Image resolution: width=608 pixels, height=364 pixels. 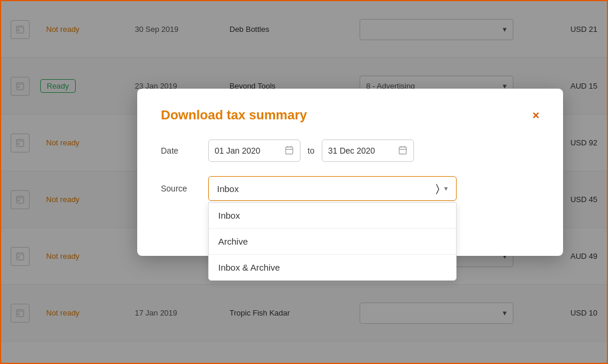 What do you see at coordinates (536, 115) in the screenshot?
I see `close-button: ×` at bounding box center [536, 115].